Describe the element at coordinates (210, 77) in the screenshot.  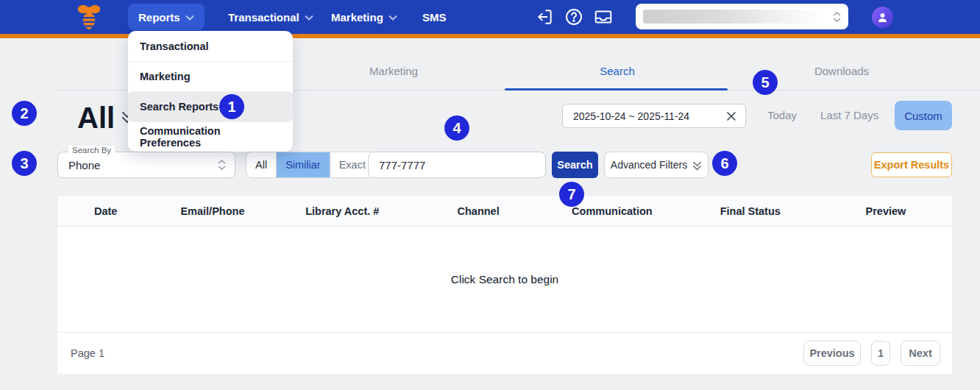
I see `menu-item-marketing: Marketing` at that location.